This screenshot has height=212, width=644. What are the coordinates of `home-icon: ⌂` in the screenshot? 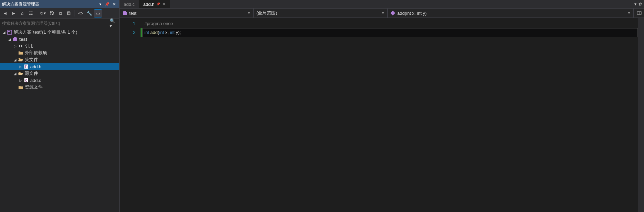 It's located at (22, 13).